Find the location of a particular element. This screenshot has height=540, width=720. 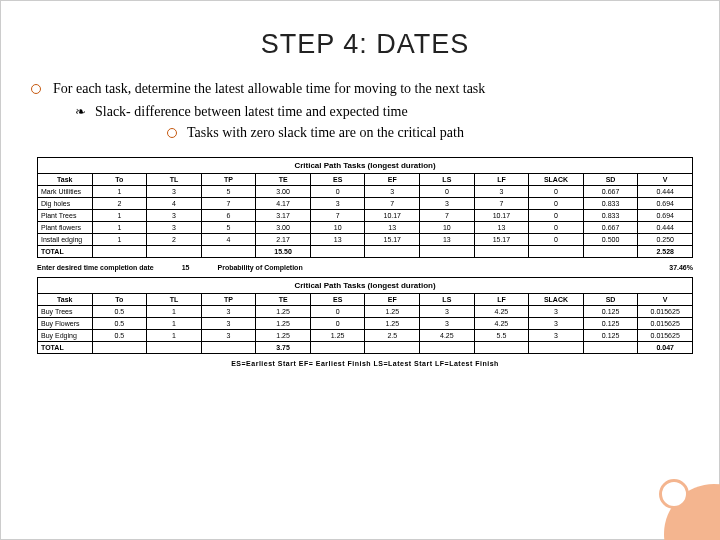

table-cell: Plant Trees is located at coordinates (66, 215).